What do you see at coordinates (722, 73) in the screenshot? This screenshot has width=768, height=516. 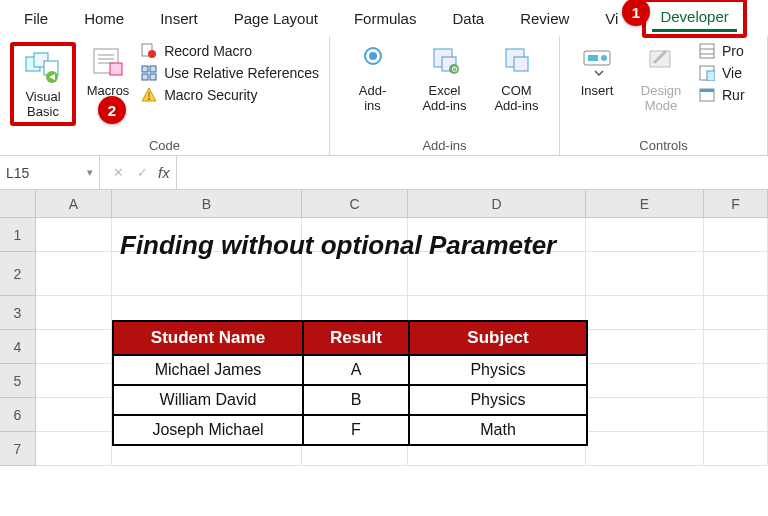 I see `view-code-button: Vie` at bounding box center [722, 73].